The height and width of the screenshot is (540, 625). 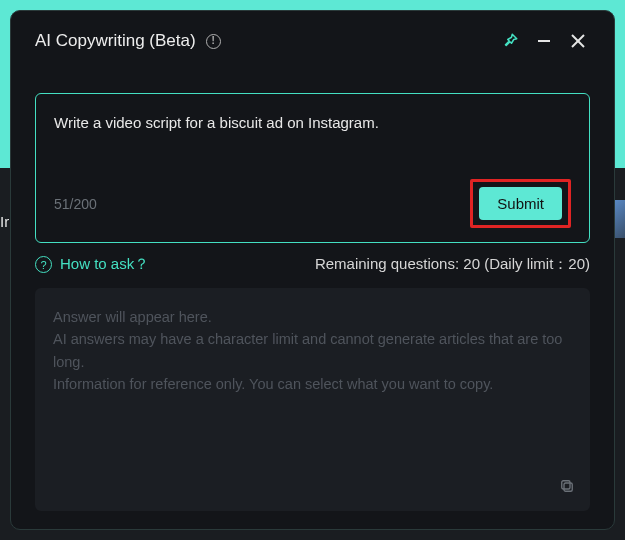 I want to click on how-to-ask-label: How to ask？, so click(x=104, y=264).